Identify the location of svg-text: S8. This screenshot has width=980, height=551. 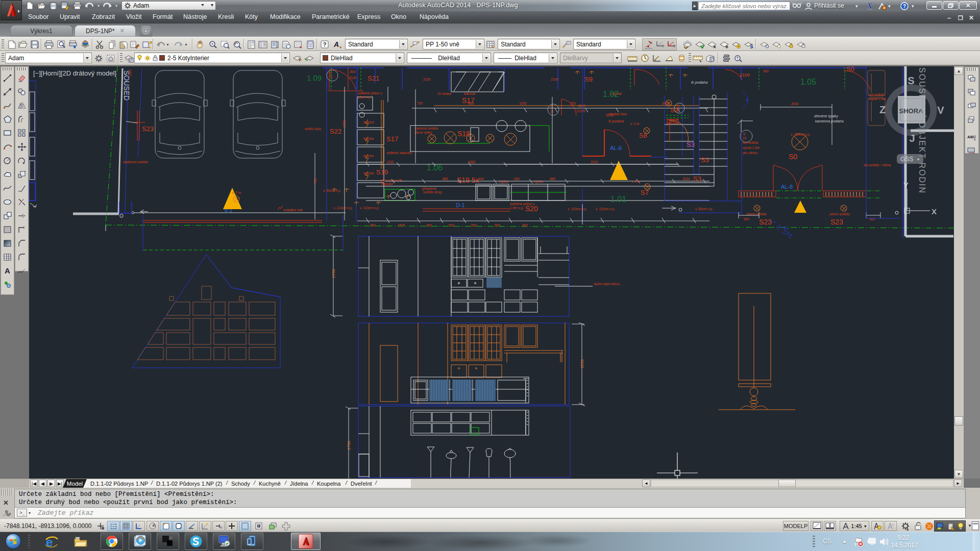
(643, 136).